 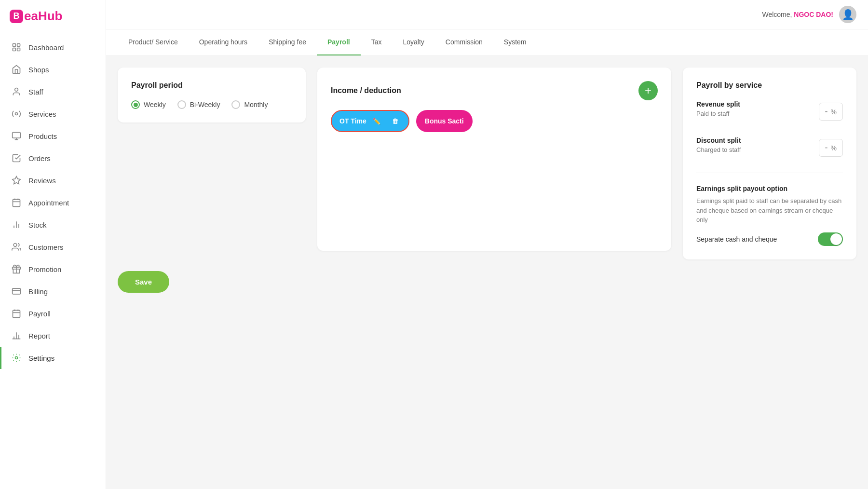 What do you see at coordinates (648, 91) in the screenshot?
I see `add-income-button: +` at bounding box center [648, 91].